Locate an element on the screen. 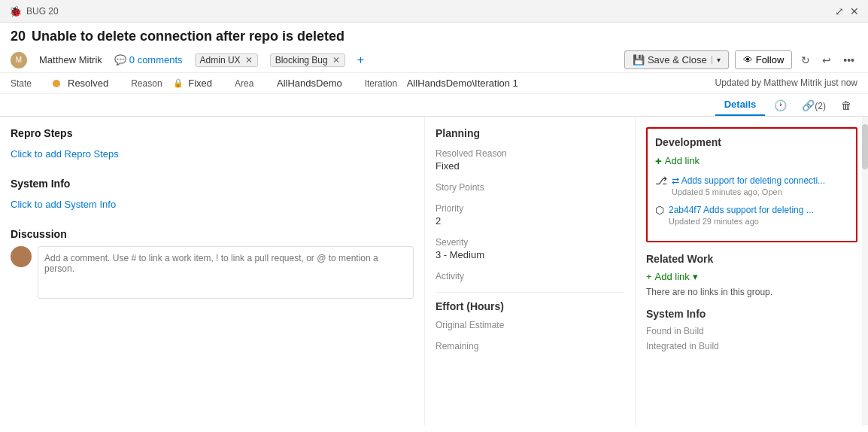 Image resolution: width=868 pixels, height=432 pixels. priority-label: Priority is located at coordinates (530, 208).